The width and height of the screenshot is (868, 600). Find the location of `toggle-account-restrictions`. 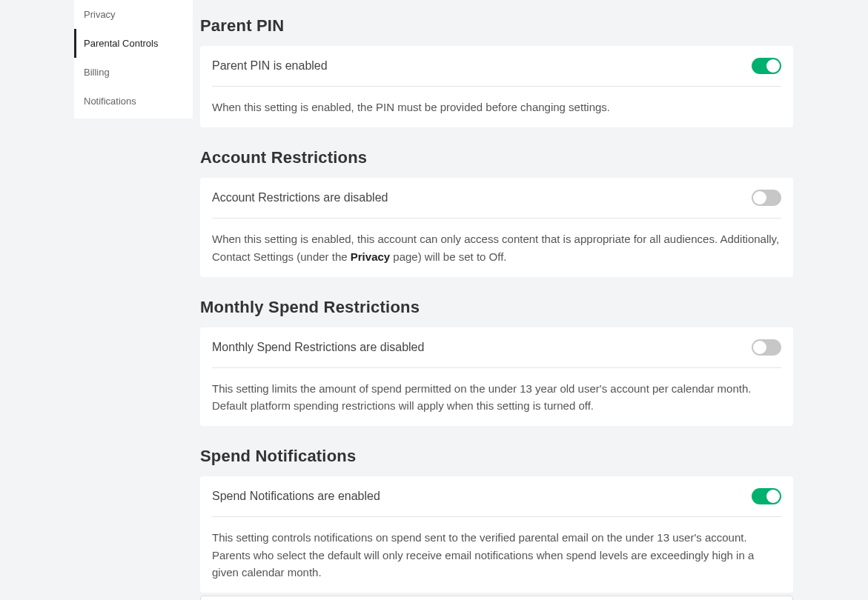

toggle-account-restrictions is located at coordinates (766, 198).